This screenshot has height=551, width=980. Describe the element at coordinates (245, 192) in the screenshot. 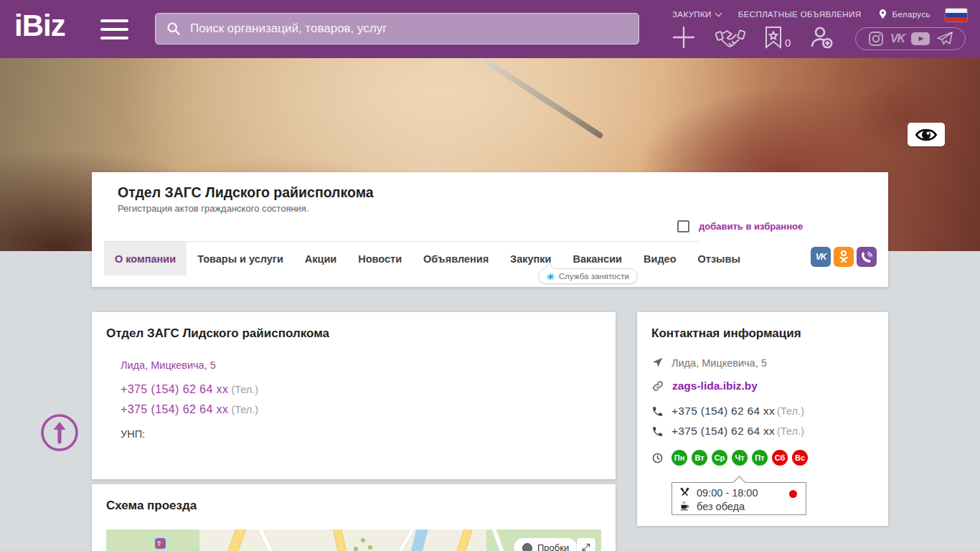

I see `company-title: Отдел ЗАГС Лидского райисполкома` at that location.